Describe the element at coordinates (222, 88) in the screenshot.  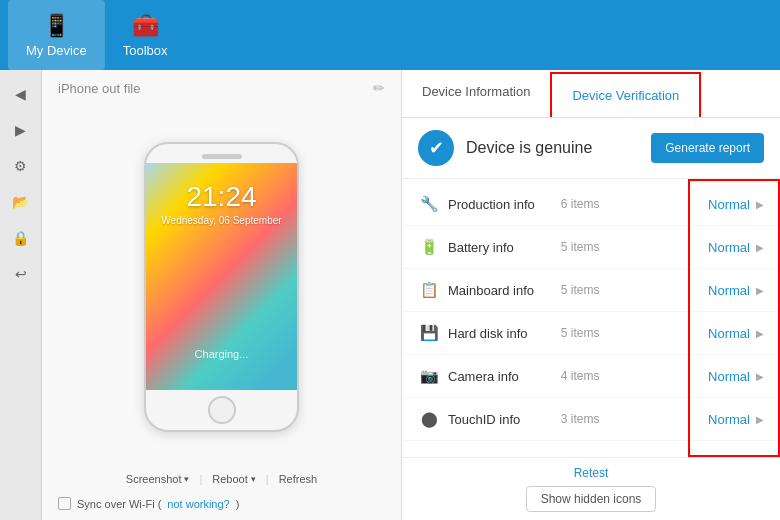
I see `device-header: iPhone out file ✏` at that location.